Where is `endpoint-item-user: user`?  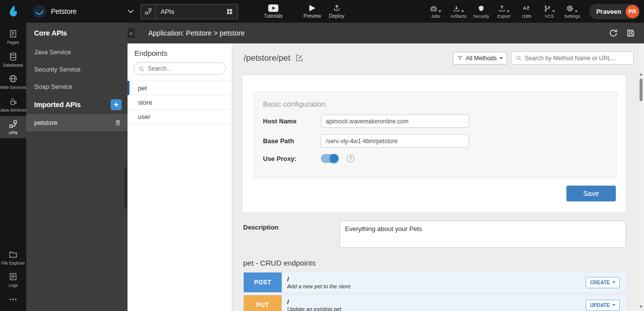
endpoint-item-user: user is located at coordinates (180, 117).